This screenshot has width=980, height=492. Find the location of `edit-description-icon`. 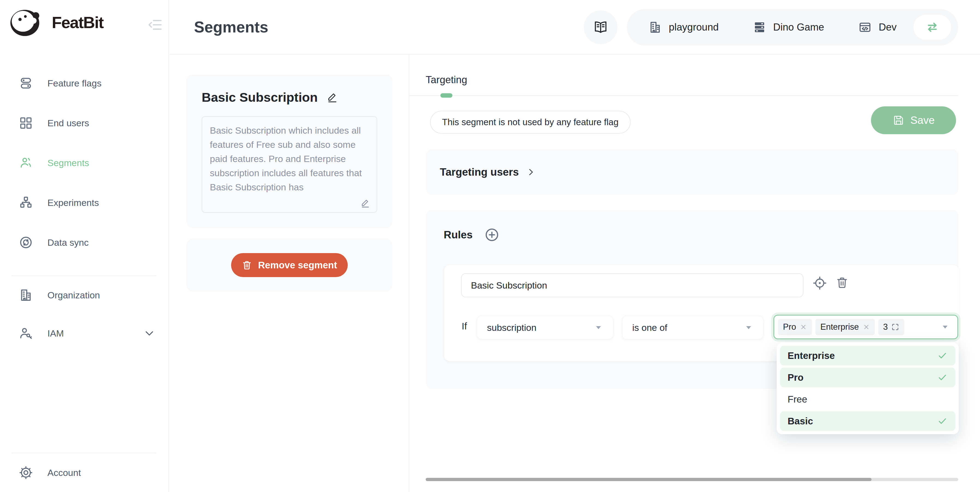

edit-description-icon is located at coordinates (365, 203).